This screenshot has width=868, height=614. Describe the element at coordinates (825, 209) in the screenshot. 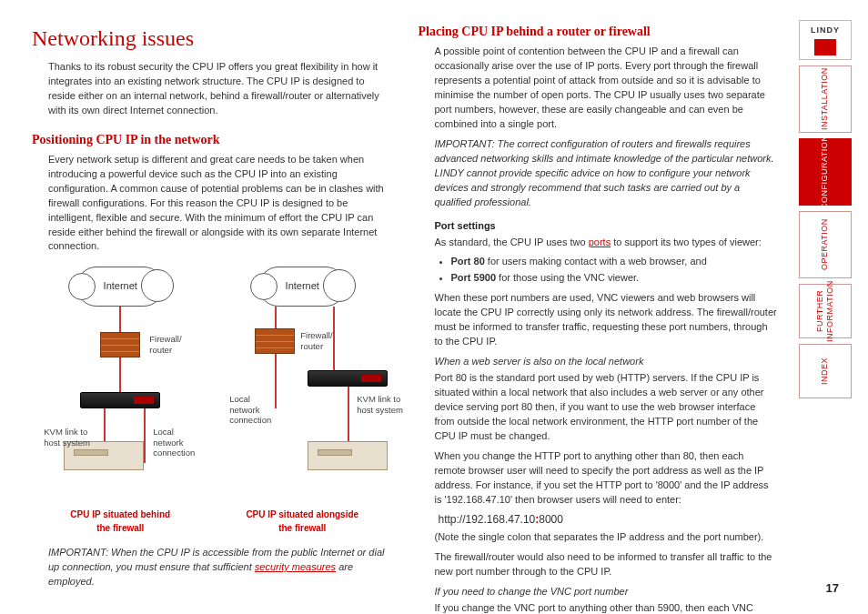

I see `side-nav: LINDY INSTALLATION CONFIGURATION OPERATI…` at that location.